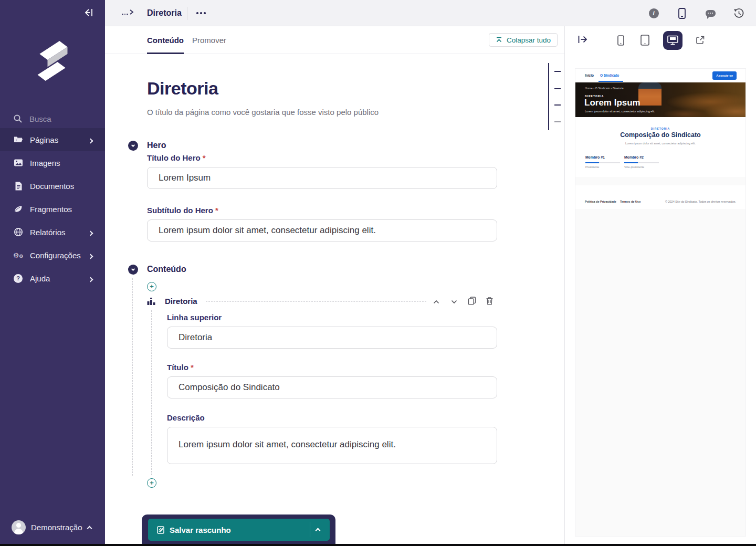 This screenshot has height=546, width=756. Describe the element at coordinates (489, 301) in the screenshot. I see `delete-icon` at that location.